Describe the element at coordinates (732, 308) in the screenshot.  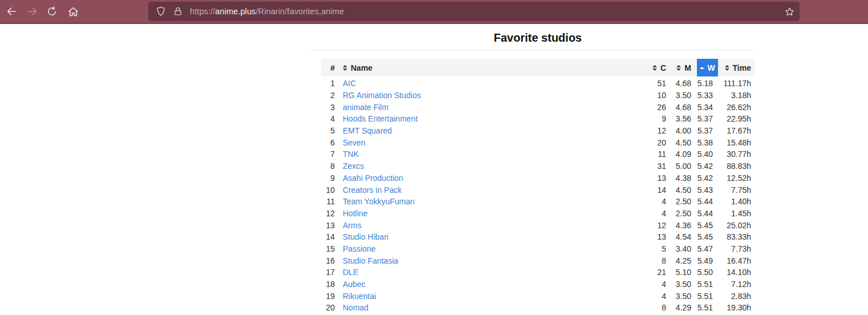
I see `row-time-value: 19.30h` at that location.